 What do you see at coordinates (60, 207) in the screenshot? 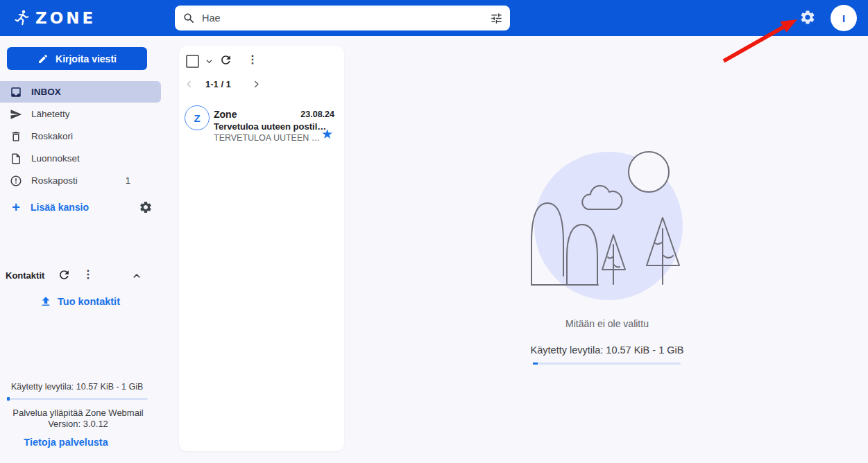
I see `add-folder-label: Lisää kansio` at bounding box center [60, 207].